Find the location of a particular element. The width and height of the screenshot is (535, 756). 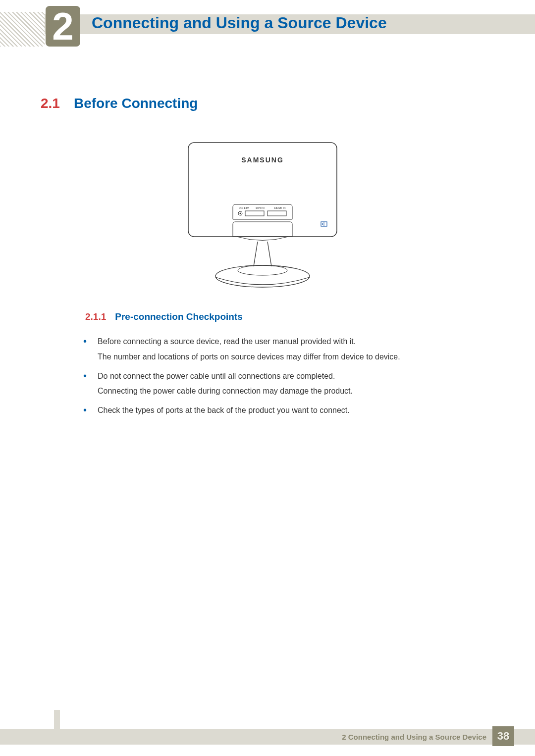

section-number: 2.1 is located at coordinates (51, 103).